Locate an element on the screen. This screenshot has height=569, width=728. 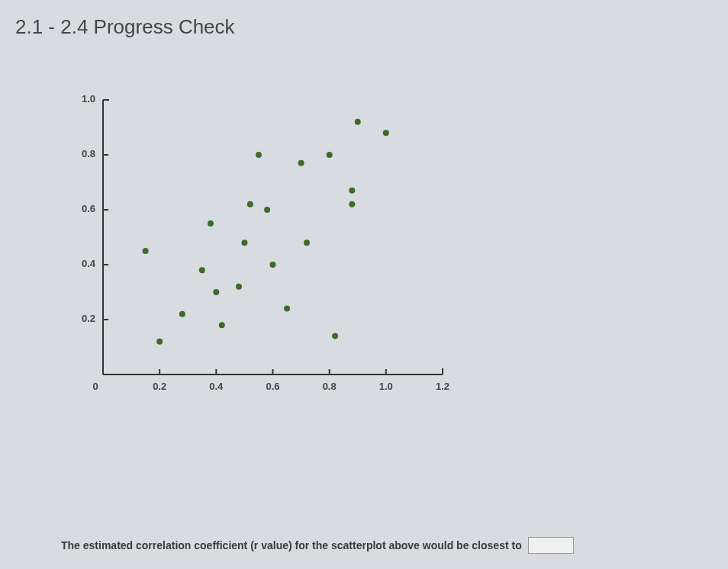
y-tick-label: 0.8 is located at coordinates (89, 154).